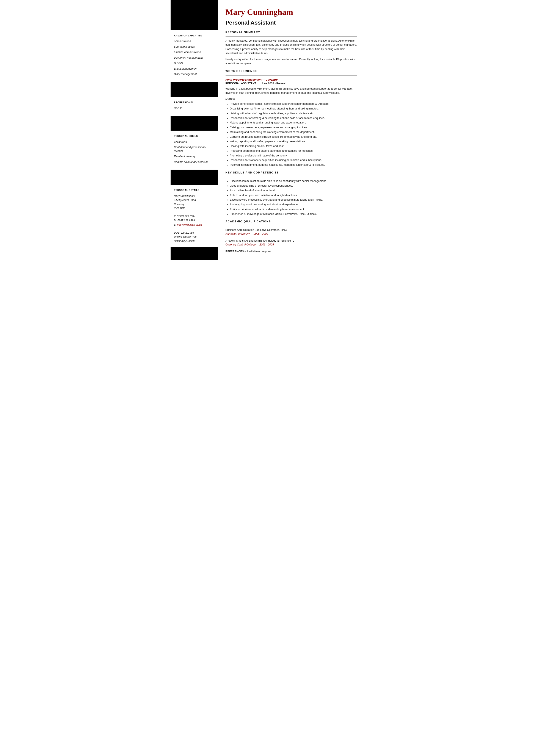 The width and height of the screenshot is (535, 756). What do you see at coordinates (291, 62) in the screenshot?
I see `summary-para2: Ready and qualified for the next stage i…` at bounding box center [291, 62].